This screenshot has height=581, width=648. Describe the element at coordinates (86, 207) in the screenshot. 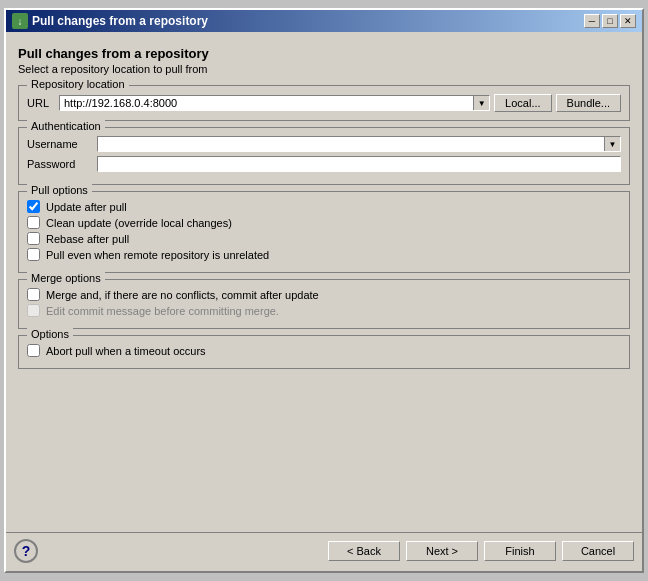

I see `update-after-pull-label: Update after pull` at that location.